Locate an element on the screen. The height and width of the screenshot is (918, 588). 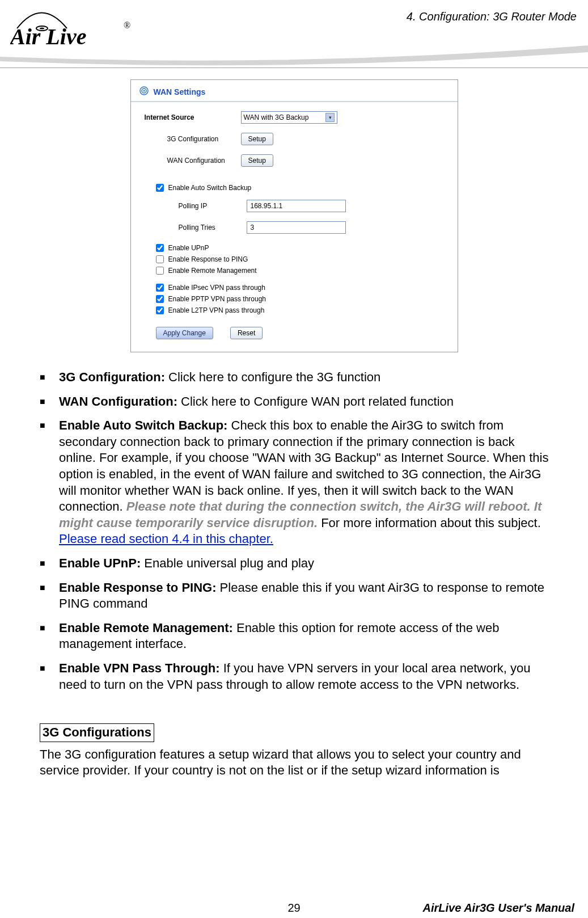
remote-mgmt-label: Enable Remote Management is located at coordinates (213, 271).